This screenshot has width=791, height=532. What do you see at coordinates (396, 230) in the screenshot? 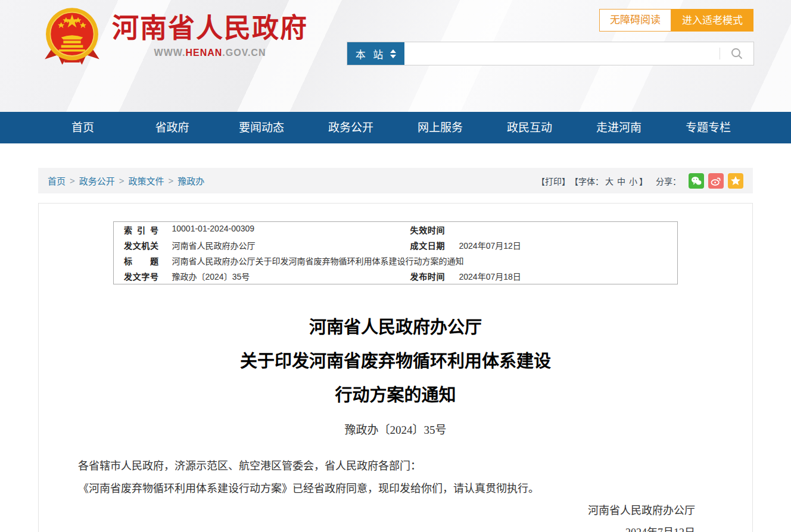
I see `meta-row-index: 索引号 10001-01-2024-00309 失效时间` at bounding box center [396, 230].